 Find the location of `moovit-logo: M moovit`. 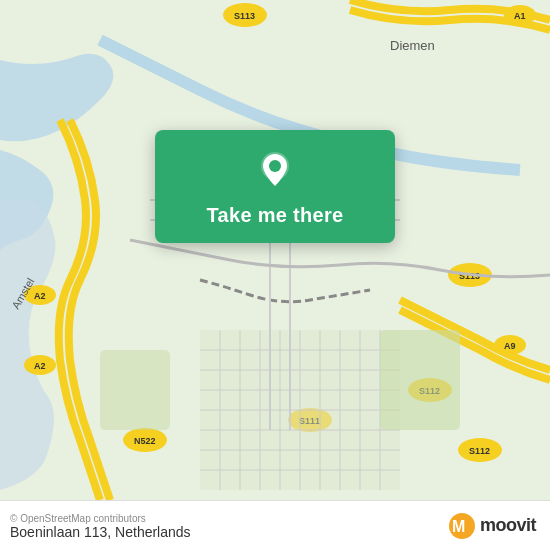

moovit-logo: M moovit is located at coordinates (492, 526).